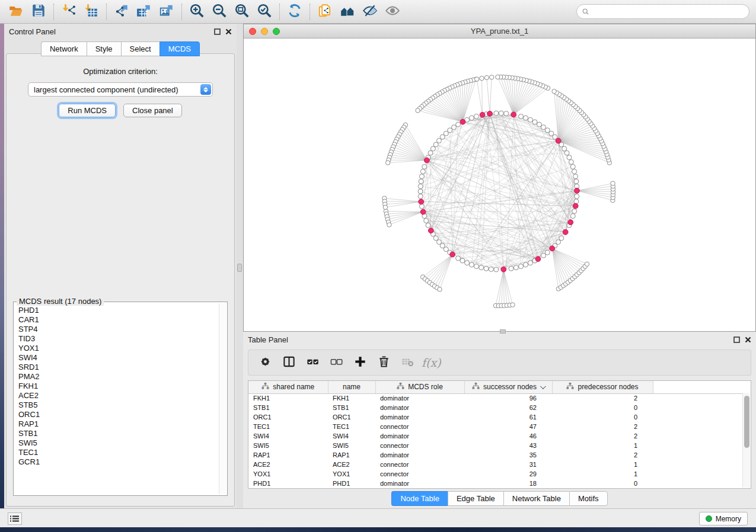  I want to click on horizontal-splitter-grip, so click(503, 332).